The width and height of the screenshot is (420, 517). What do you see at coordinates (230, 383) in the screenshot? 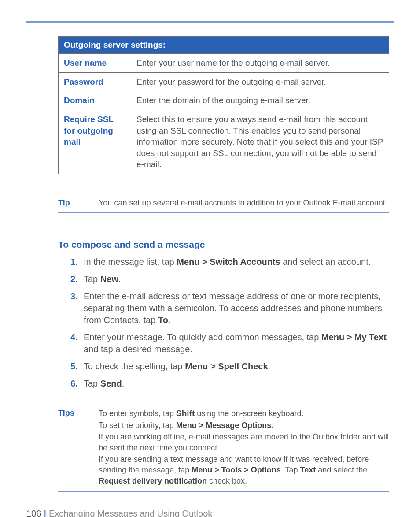
I see `step-6: Tap Send.` at bounding box center [230, 383].